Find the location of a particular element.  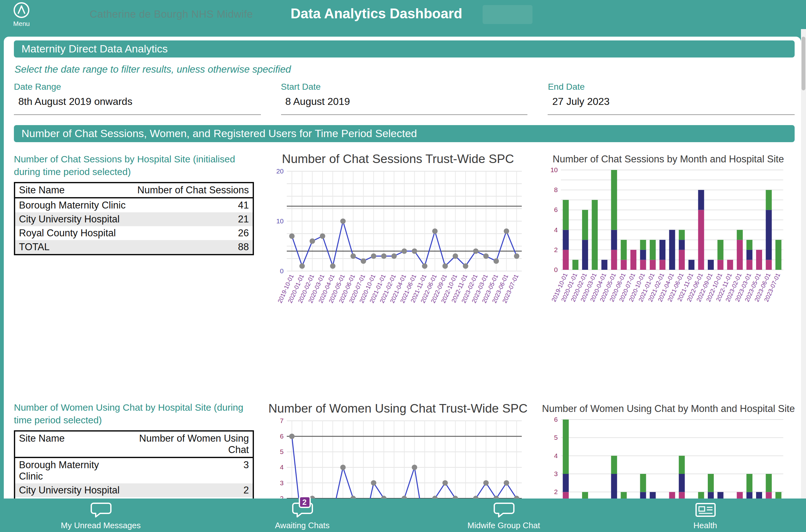

nav-item-awaiting-chats: 2 Awaiting Chats is located at coordinates (302, 515).